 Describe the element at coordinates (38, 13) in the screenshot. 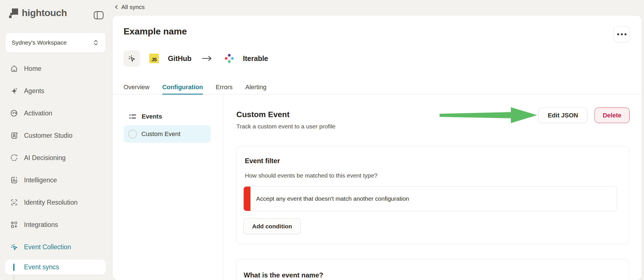

I see `hightouch-logo: hightouch` at that location.